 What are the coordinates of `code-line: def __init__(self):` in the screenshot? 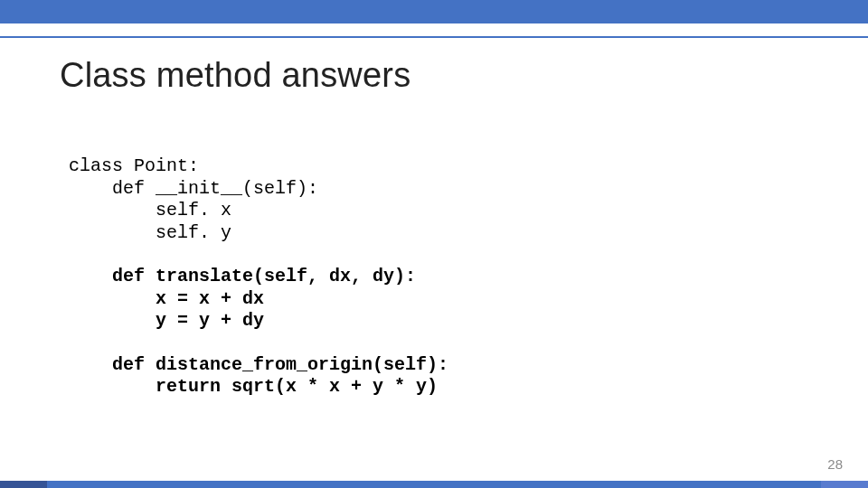 It's located at (193, 188).